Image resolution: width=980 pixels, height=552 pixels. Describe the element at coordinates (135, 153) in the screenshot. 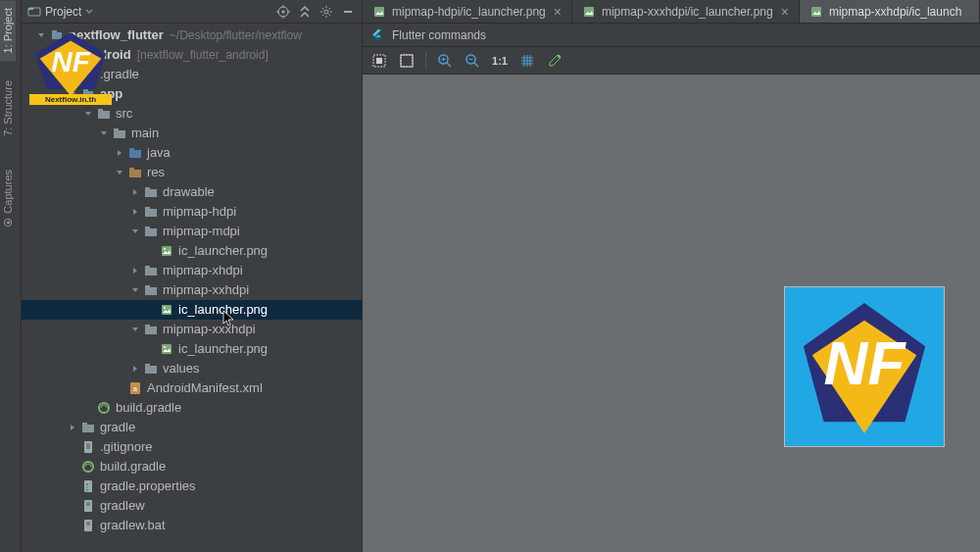

I see `source-folder-icon` at that location.